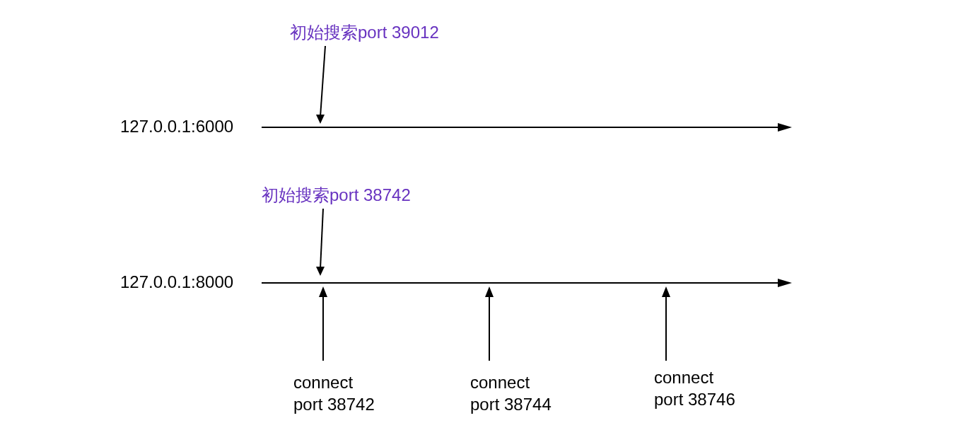 The image size is (980, 447). I want to click on connection-3-arrow, so click(668, 325).